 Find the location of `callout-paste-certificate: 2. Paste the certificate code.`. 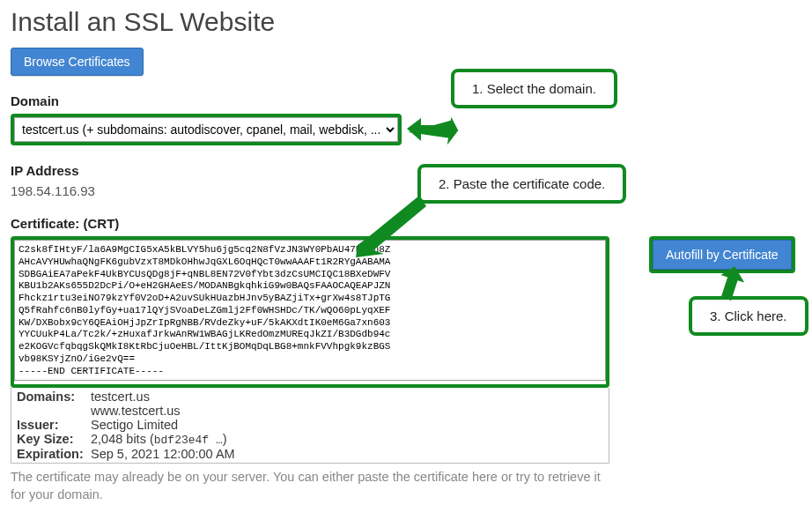

callout-paste-certificate: 2. Paste the certificate code. is located at coordinates (521, 183).